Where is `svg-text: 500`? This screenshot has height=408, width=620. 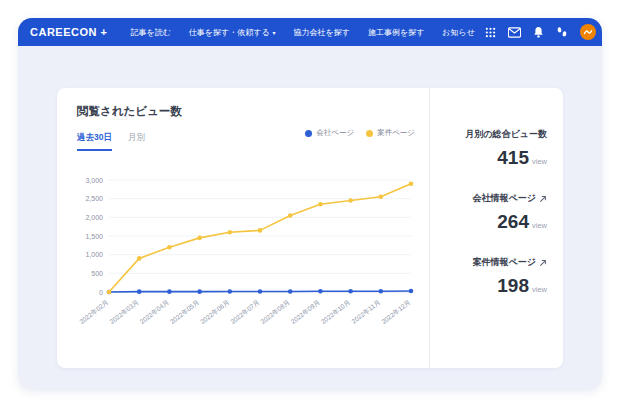 svg-text: 500 is located at coordinates (97, 274).